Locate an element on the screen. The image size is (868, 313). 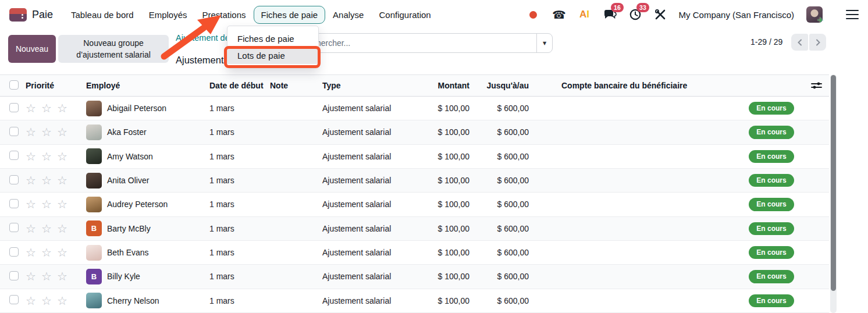
company-switcher: My Company (San Francisco) is located at coordinates (737, 15).